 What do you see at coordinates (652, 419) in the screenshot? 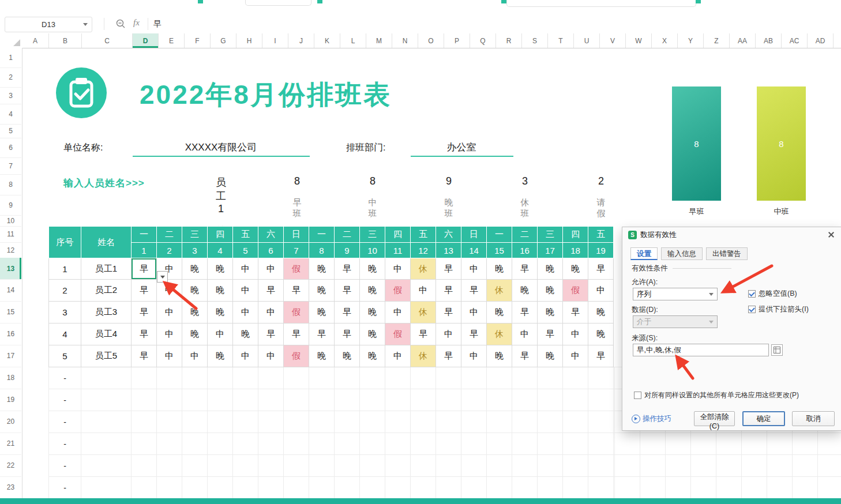
I see `tips-link: 操作技巧` at bounding box center [652, 419].